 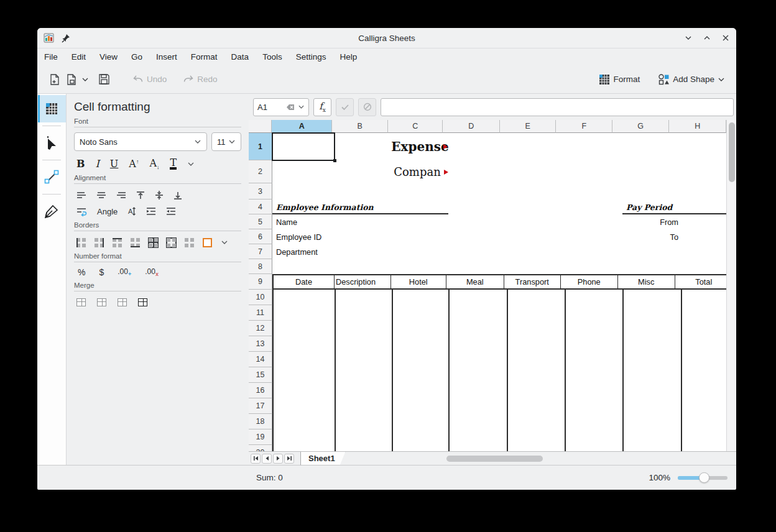 I want to click on cell-tool-button, so click(x=52, y=109).